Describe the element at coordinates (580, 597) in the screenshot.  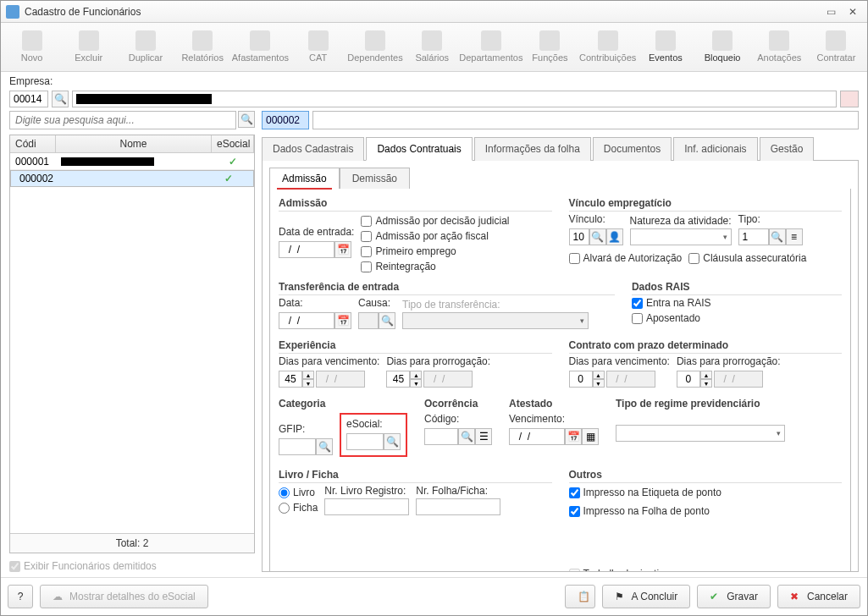
I see `copy-button: 📋` at that location.